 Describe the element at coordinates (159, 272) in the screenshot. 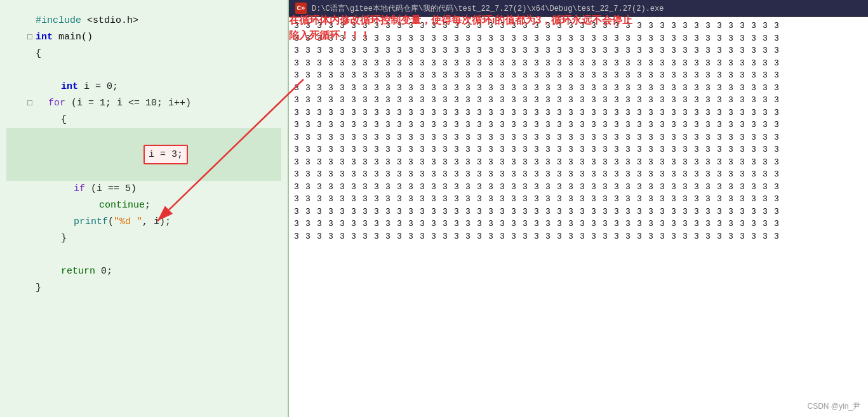

I see `line-code-14: return 0;` at that location.